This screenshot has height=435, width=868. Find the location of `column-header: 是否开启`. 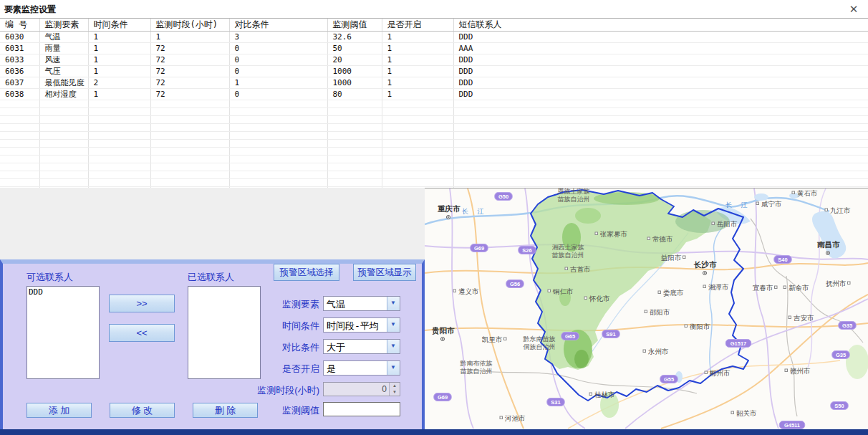

column-header: 是否开启 is located at coordinates (418, 25).